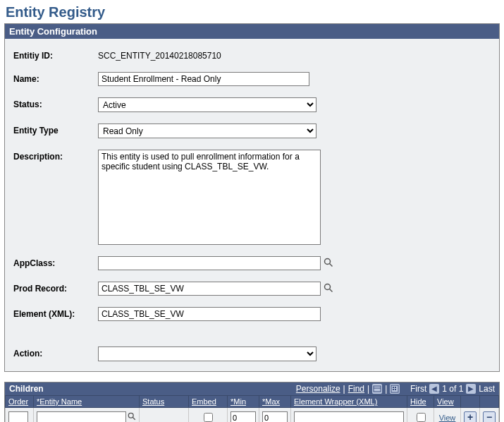 This screenshot has width=504, height=422. I want to click on entity-id-label: Entitiy ID:, so click(56, 55).